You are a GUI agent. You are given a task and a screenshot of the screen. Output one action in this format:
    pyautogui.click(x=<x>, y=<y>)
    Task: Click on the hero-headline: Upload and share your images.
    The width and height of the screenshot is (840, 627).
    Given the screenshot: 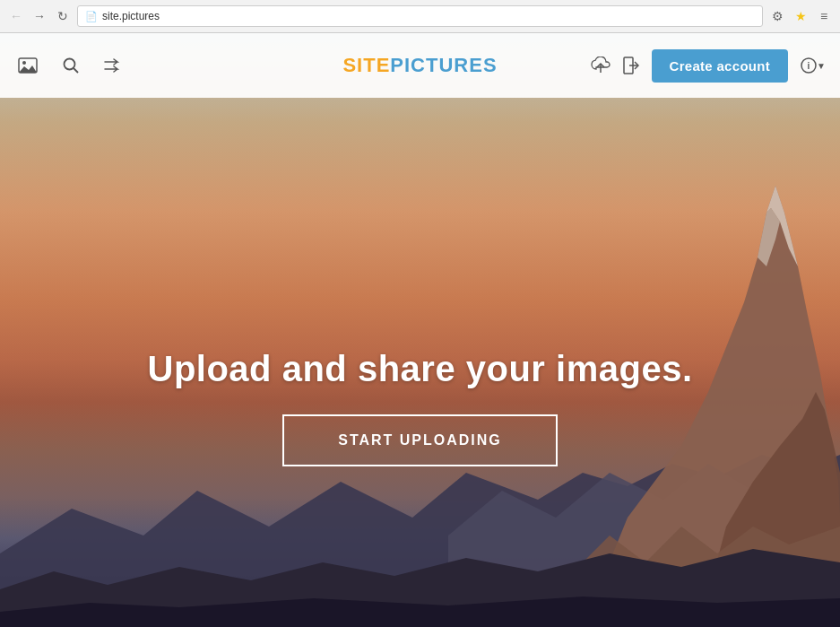 What is the action you would take?
    pyautogui.click(x=420, y=370)
    